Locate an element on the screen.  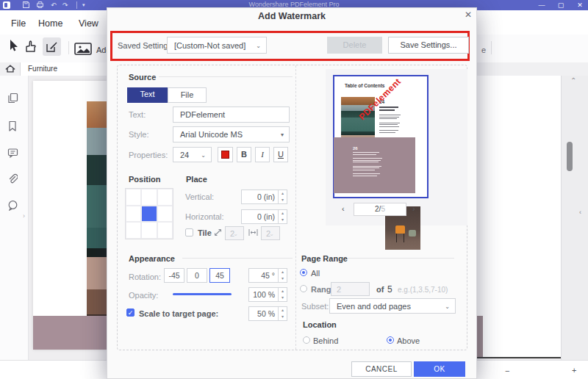
page-range-hint: e.g.(1,3.5,7-10) is located at coordinates (423, 289).